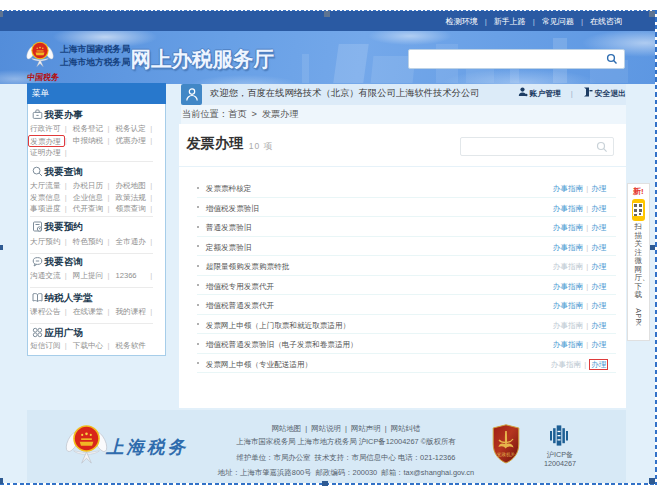  I want to click on svg-text: 党政机关, so click(506, 454).